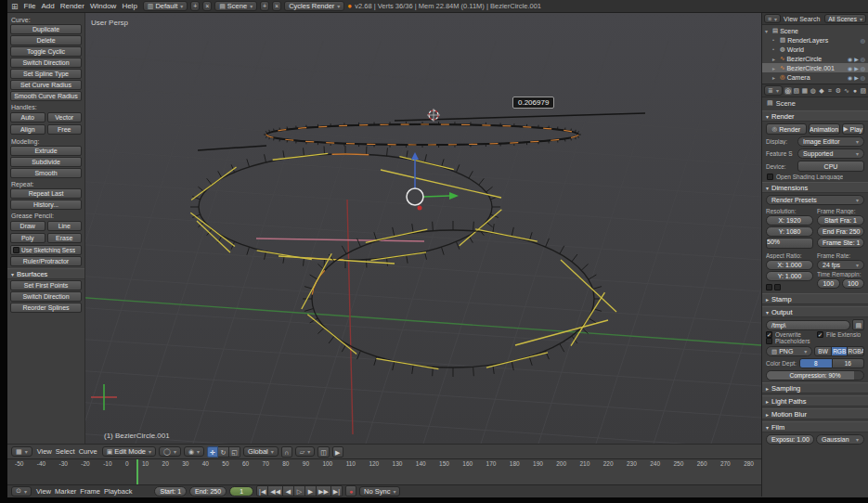 The width and height of the screenshot is (868, 503). What do you see at coordinates (65, 492) in the screenshot?
I see `timeline-menu-item: Marker` at bounding box center [65, 492].